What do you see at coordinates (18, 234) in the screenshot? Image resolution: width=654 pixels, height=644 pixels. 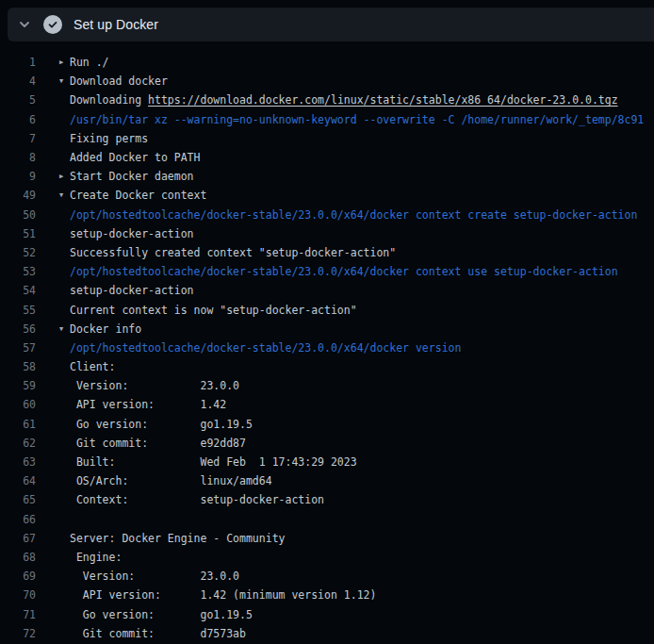 I see `line-number: 51` at bounding box center [18, 234].